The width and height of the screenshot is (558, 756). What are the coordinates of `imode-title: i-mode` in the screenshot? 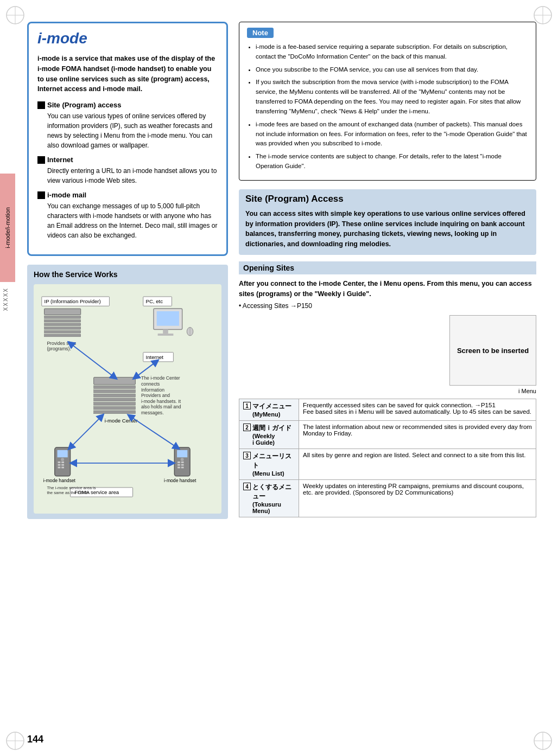 It's located at (128, 39).